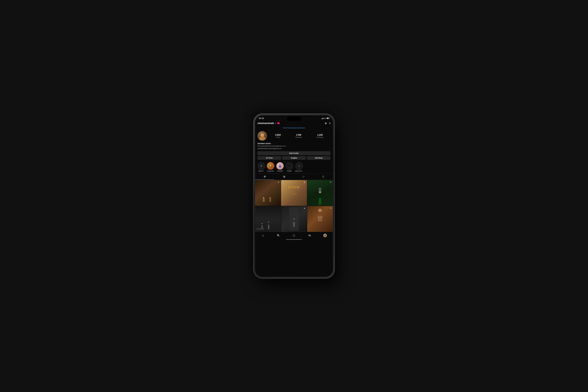  I want to click on home-indicator, so click(294, 240).